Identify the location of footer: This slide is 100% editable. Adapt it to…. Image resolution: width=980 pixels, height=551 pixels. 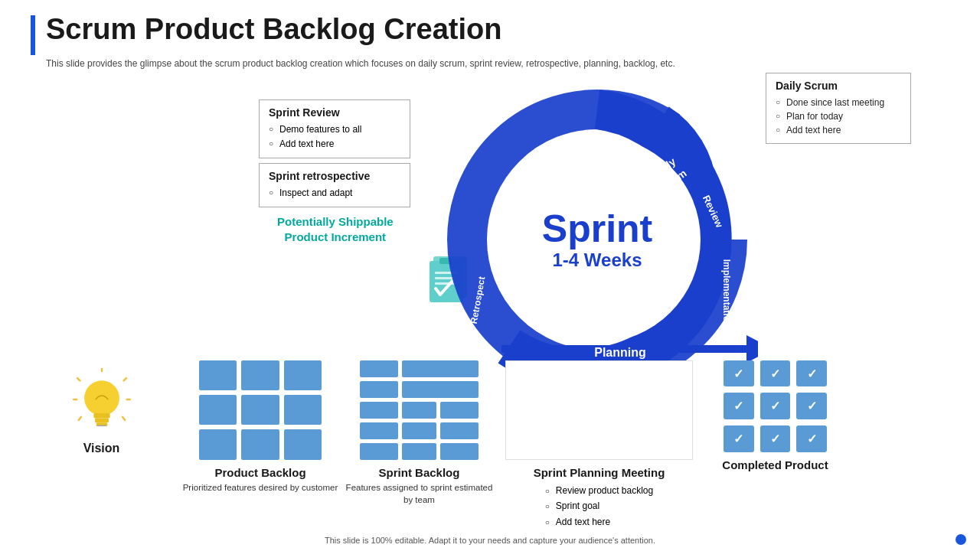
(490, 540).